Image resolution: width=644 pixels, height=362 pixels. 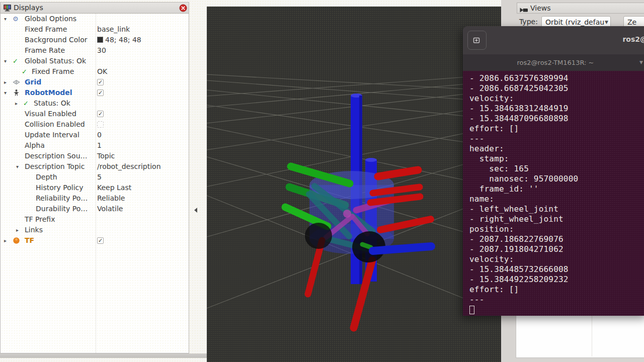 I want to click on display-row: History PolicyKeep Last, so click(x=95, y=188).